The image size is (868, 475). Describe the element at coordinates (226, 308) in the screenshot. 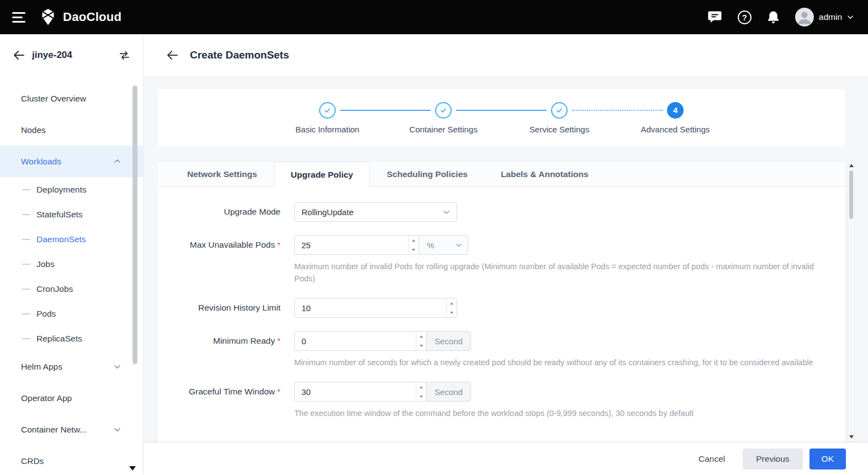

I see `field-label: Revision History Limit` at that location.